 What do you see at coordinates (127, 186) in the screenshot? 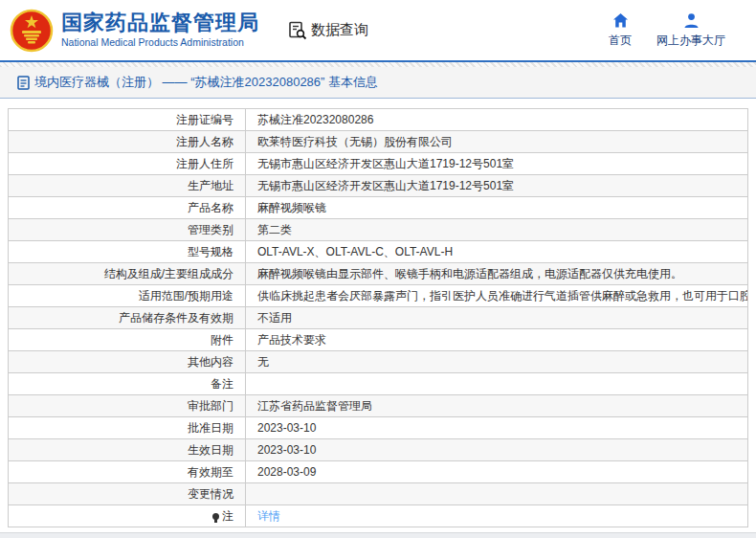
I see `row-label: 生产地址` at bounding box center [127, 186].